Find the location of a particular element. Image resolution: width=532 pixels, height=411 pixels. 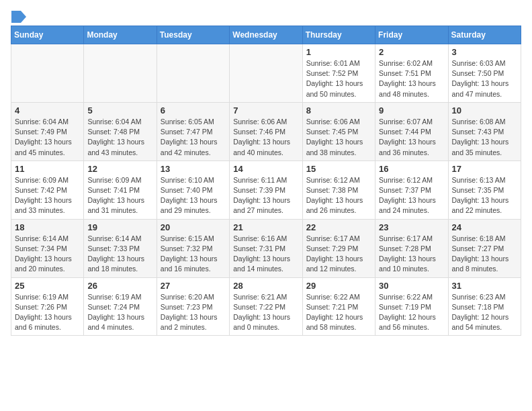

day-number: 25 is located at coordinates (47, 286).